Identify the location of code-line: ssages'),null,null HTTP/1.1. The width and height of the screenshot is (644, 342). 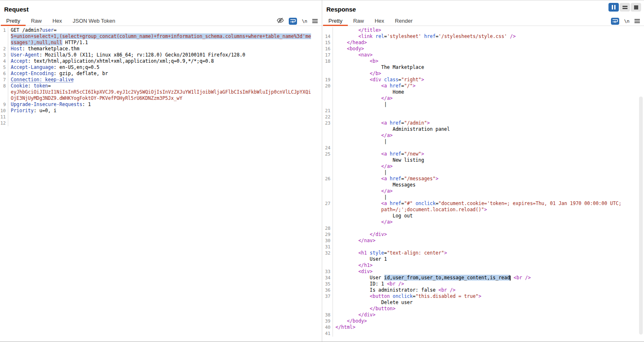
(161, 43).